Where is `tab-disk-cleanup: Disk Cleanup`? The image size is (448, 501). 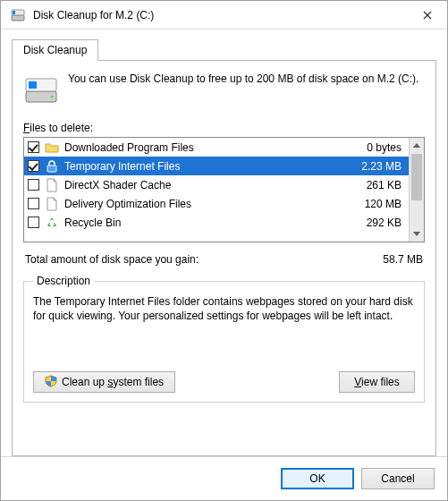 tab-disk-cleanup: Disk Cleanup is located at coordinates (55, 50).